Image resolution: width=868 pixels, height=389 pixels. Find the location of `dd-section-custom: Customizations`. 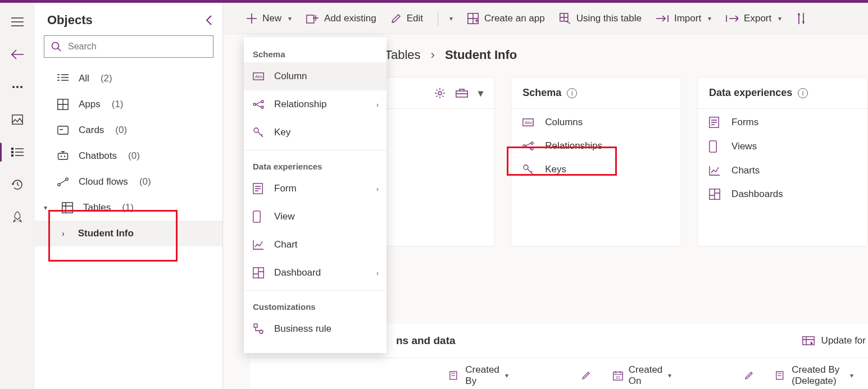

dd-section-custom: Customizations is located at coordinates (315, 304).